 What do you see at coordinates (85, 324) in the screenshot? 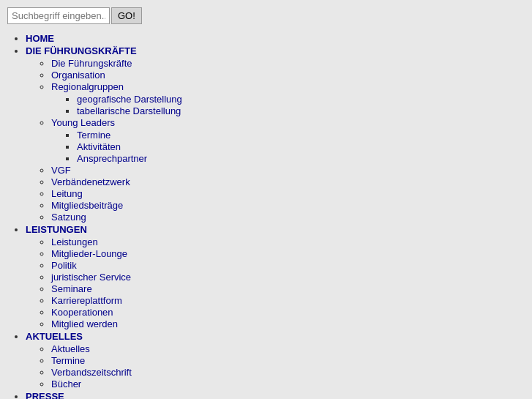
I see `nav-link: Mitglied werden` at bounding box center [85, 324].